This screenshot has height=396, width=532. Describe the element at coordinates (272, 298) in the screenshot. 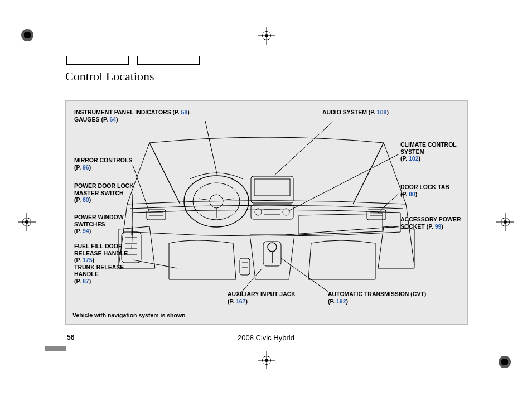

I see `callout-aux: AUXILIARY INPUT JACK (P. 167)` at that location.